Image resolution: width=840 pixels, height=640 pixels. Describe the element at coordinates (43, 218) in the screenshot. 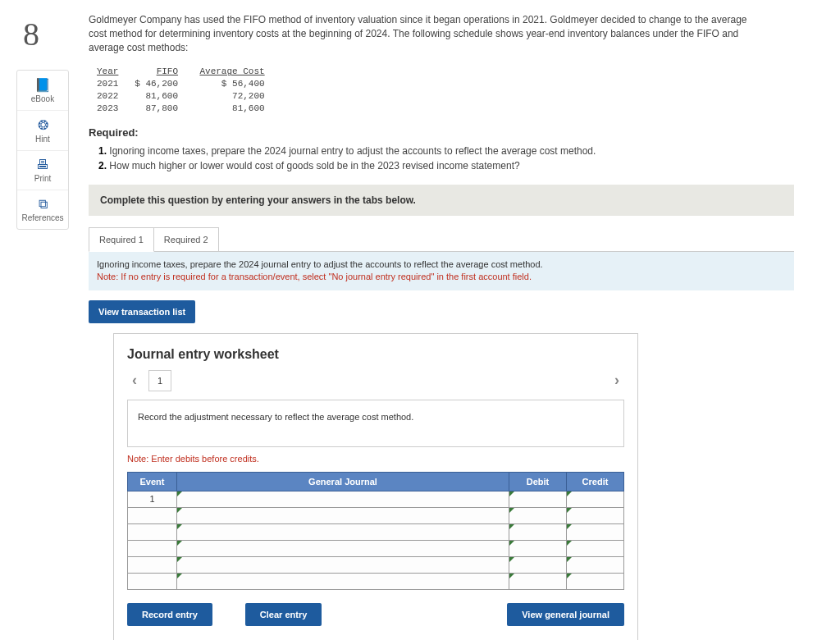

I see `tool-label: References` at that location.